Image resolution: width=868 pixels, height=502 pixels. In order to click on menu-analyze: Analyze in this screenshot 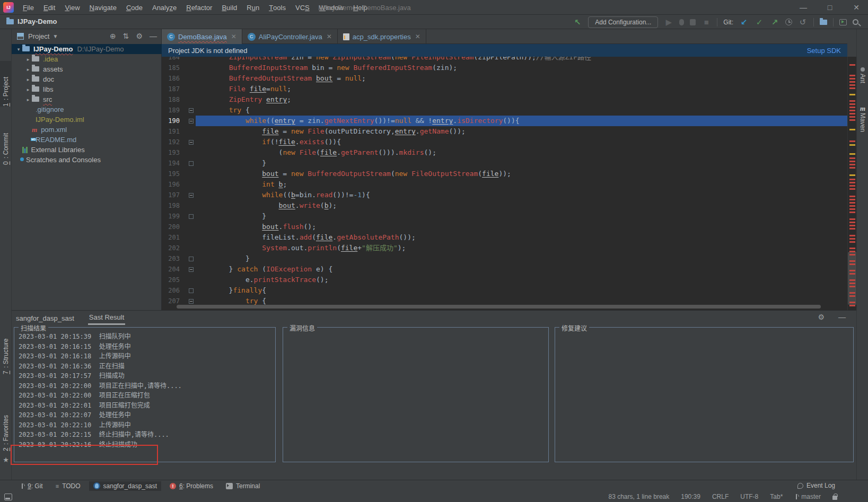, I will do `click(164, 7)`.